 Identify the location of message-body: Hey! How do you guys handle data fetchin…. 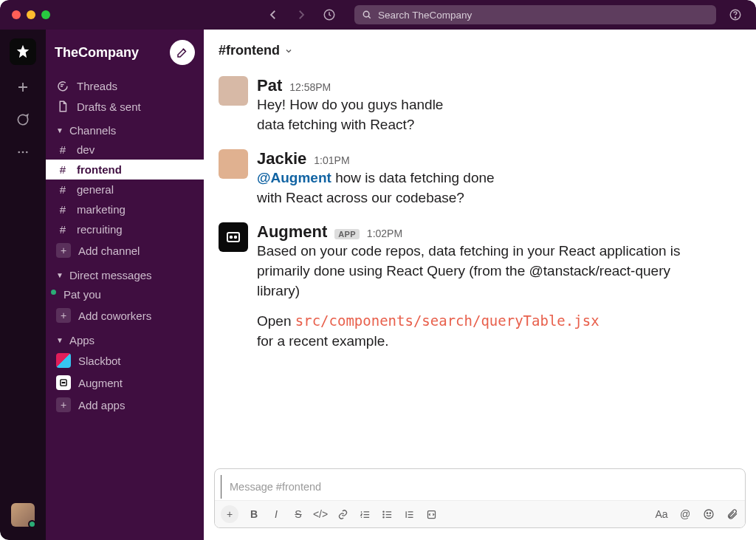
(350, 115).